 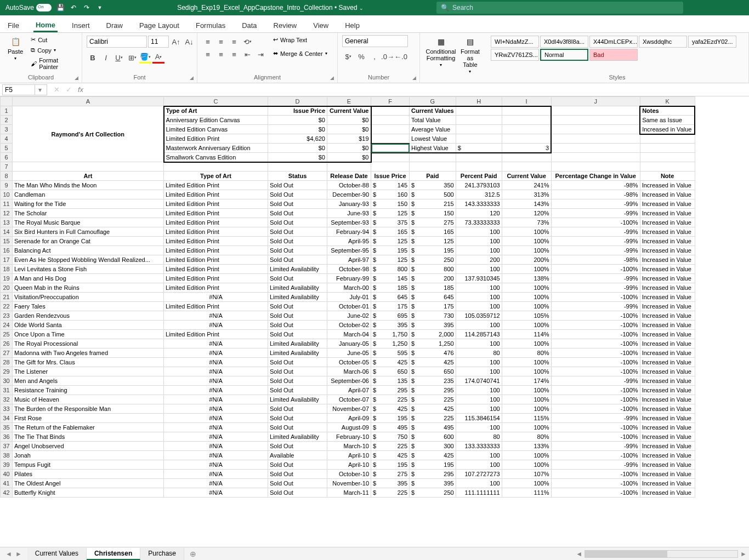 What do you see at coordinates (158, 42) in the screenshot?
I see `font-size-select` at bounding box center [158, 42].